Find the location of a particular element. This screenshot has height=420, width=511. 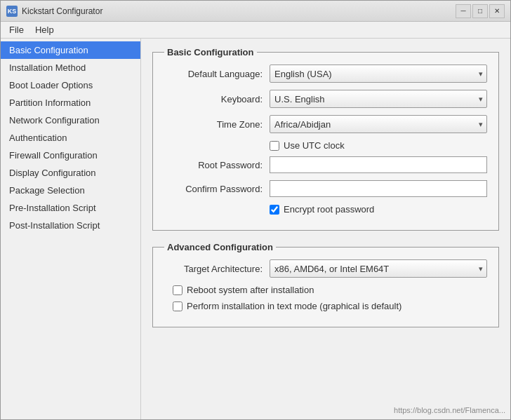

sidebar-item-installation-method: Installation Method is located at coordinates (70, 67).